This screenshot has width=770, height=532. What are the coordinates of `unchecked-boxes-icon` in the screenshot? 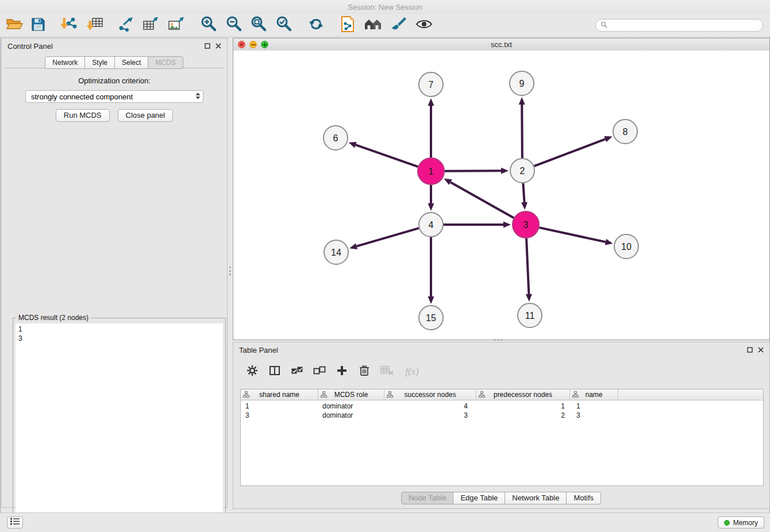 It's located at (319, 372).